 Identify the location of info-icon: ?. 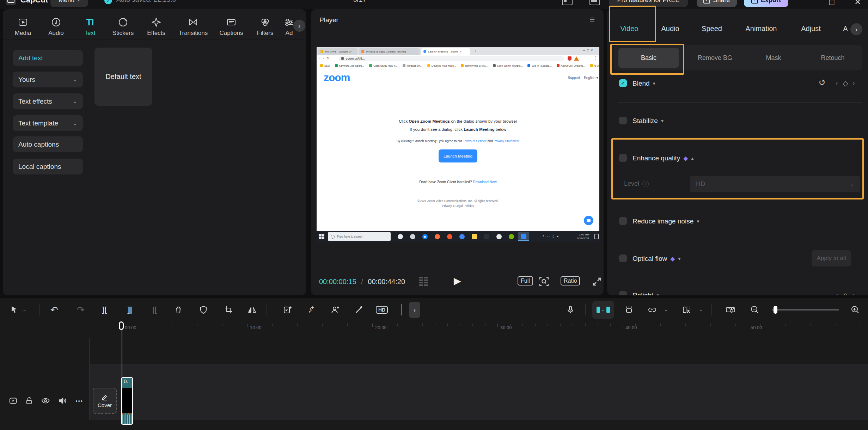
(646, 184).